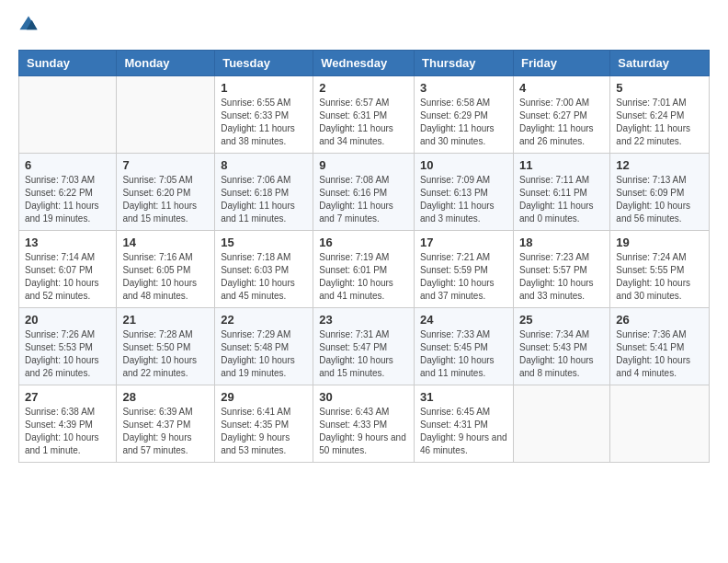 This screenshot has width=728, height=563. What do you see at coordinates (562, 277) in the screenshot?
I see `cell-details: Sunrise: 7:23 AMSunset: 5:57 PMDaylight:…` at bounding box center [562, 277].